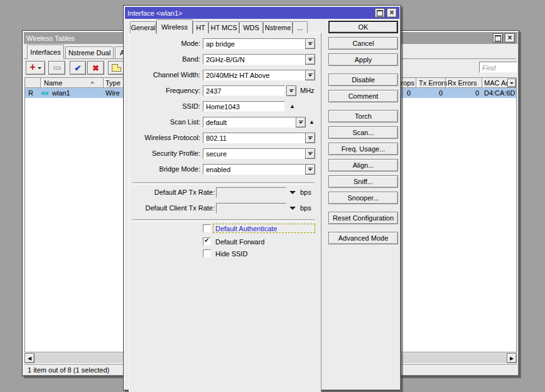 This screenshot has width=545, height=392. I want to click on ssid-input, so click(244, 107).